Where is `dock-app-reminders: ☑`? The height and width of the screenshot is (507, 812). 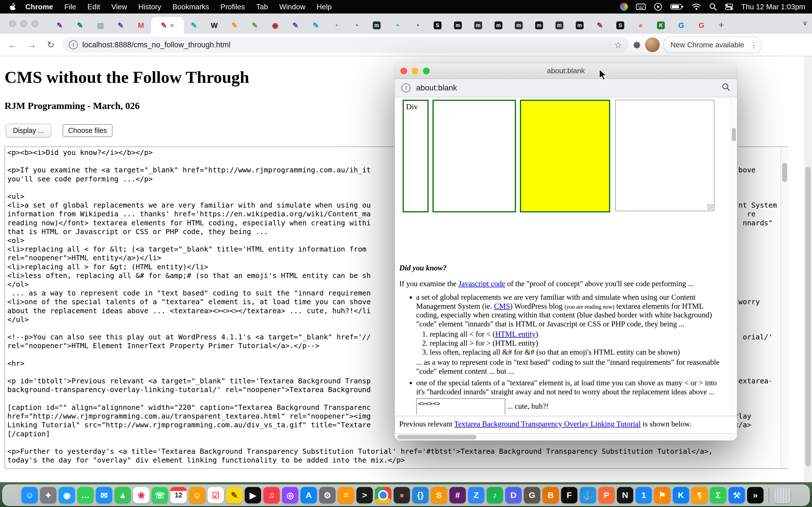
dock-app-reminders: ☑ is located at coordinates (215, 495).